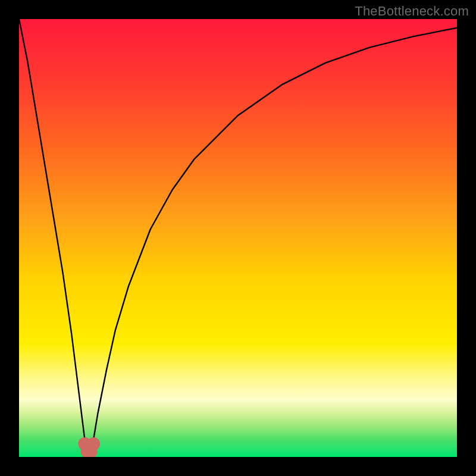  Describe the element at coordinates (93, 444) in the screenshot. I see `marker-min-right` at that location.